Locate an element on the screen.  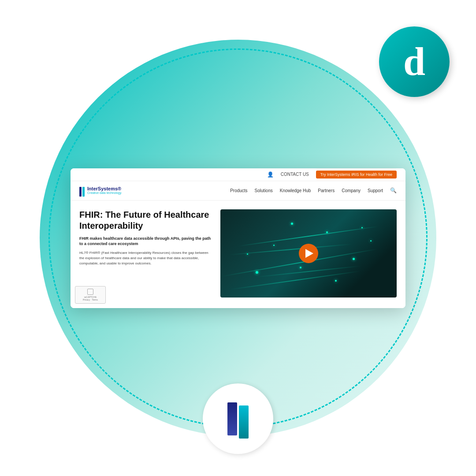
contact-link: CONTACT US is located at coordinates (295, 175).